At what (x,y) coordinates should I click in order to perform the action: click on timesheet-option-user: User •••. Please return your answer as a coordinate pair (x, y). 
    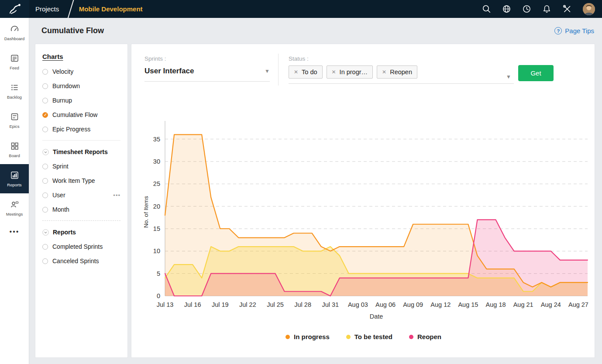
    Looking at the image, I should click on (81, 195).